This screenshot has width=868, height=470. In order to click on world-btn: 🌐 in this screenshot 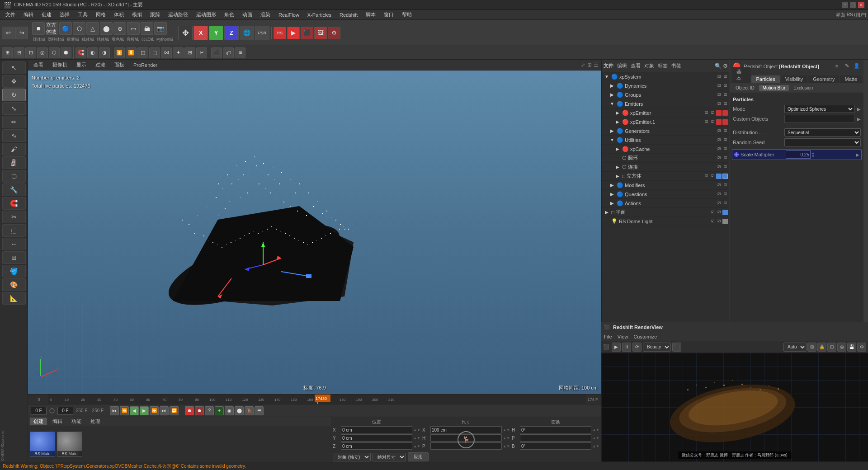, I will do `click(247, 33)`.